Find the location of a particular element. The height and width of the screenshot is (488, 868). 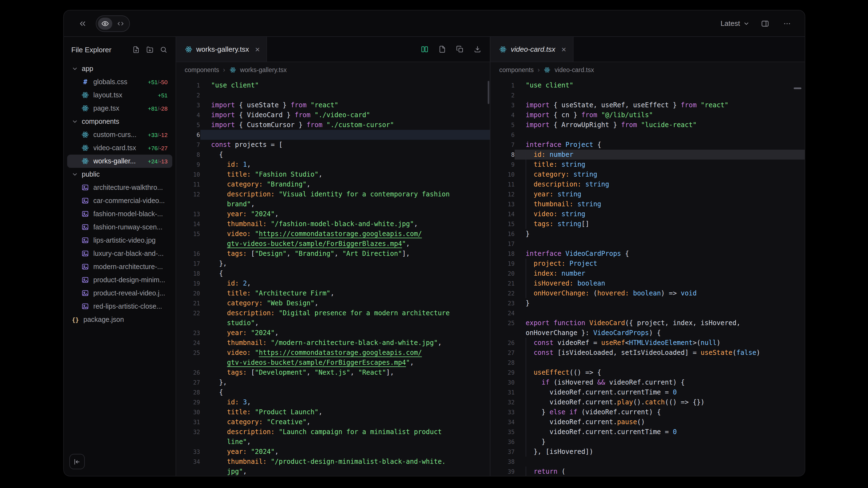

code-line: 26 const videoRef = useRef<HTMLVideoElem… is located at coordinates (647, 343).